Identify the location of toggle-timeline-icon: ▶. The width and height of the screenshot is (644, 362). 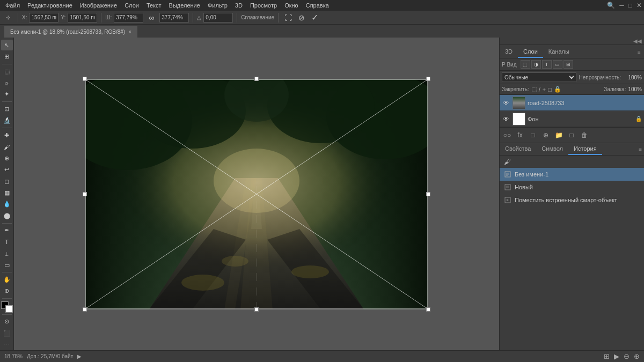
(617, 356).